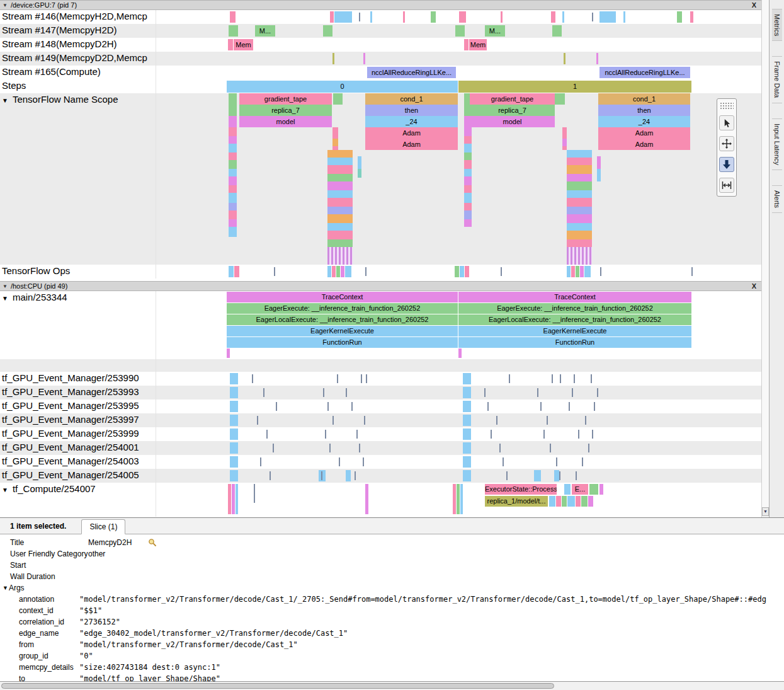 Image resolution: width=784 pixels, height=690 pixels. I want to click on expand-icon: ▼, so click(5, 490).